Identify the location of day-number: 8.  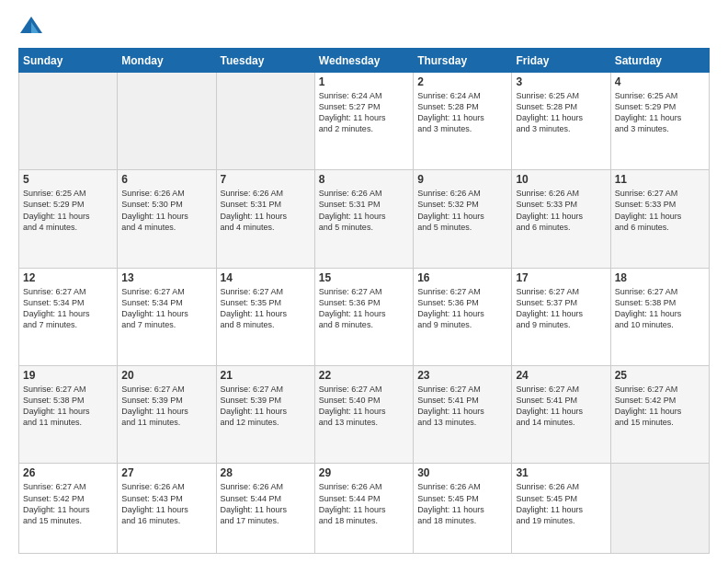
(364, 179).